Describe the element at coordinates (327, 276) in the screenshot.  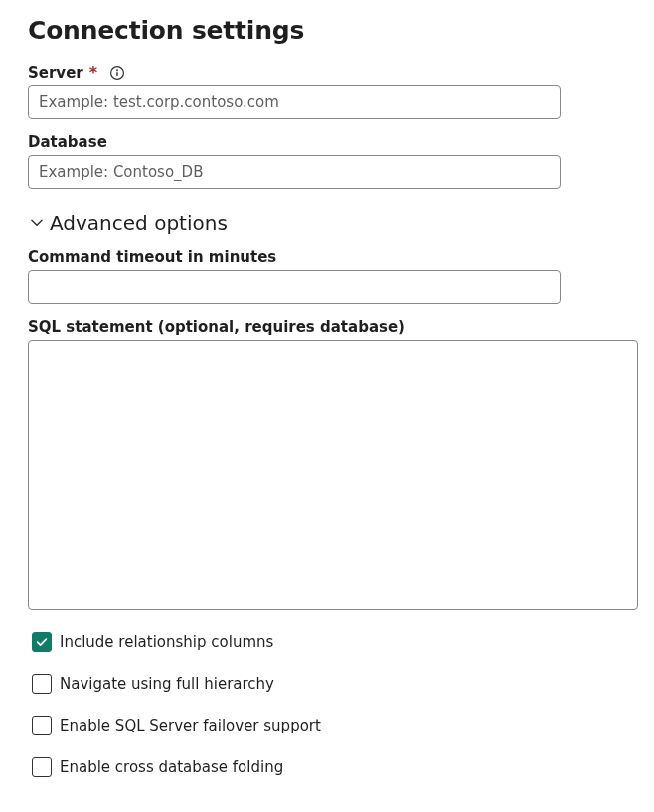
I see `command-timeout-field: Command timeout in minutes` at that location.